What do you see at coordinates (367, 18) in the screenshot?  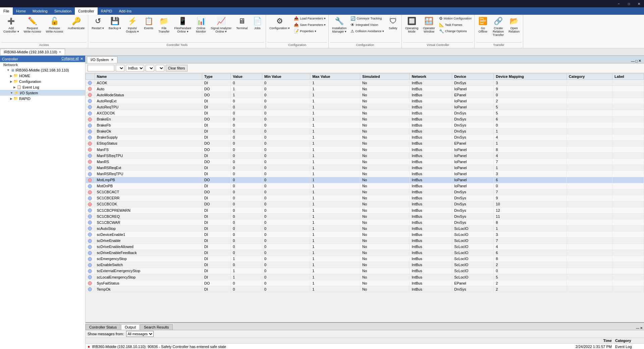 I see `conveyor-tracking-button: 🔄 Conveyor Tracking` at bounding box center [367, 18].